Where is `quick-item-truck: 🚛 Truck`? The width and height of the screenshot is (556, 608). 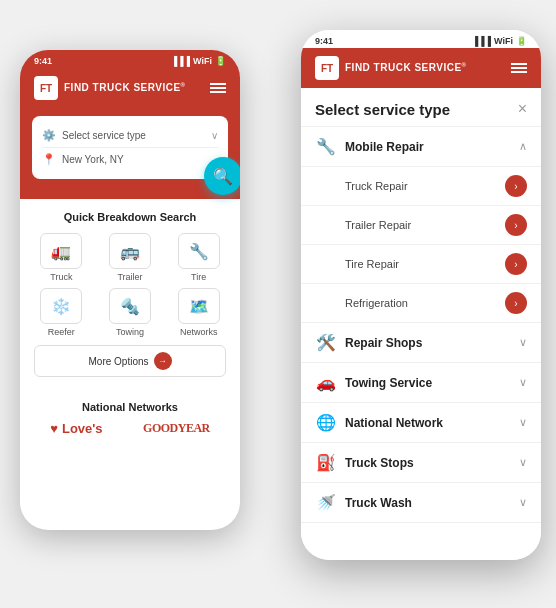 quick-item-truck: 🚛 Truck is located at coordinates (62, 258).